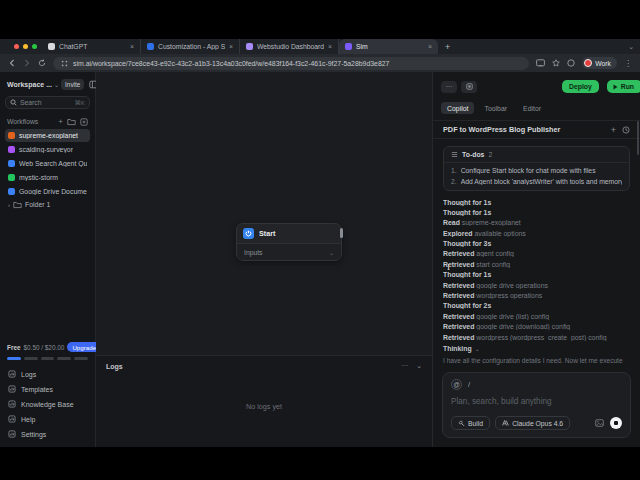  What do you see at coordinates (536, 270) in the screenshot?
I see `agent-activity-log: Thought for 1s Thought for 1s Read supre…` at bounding box center [536, 270].